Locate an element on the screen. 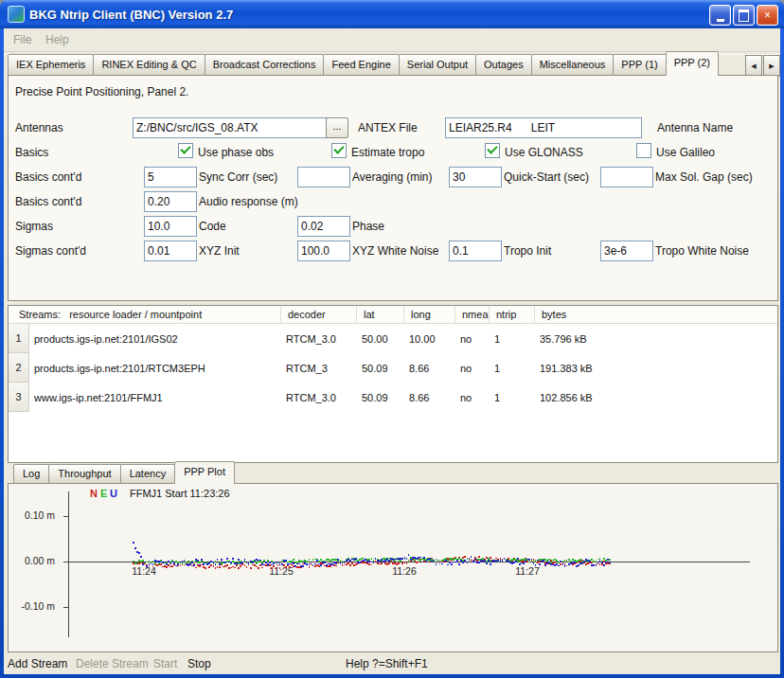 This screenshot has width=784, height=678. averaging-input is located at coordinates (324, 177).